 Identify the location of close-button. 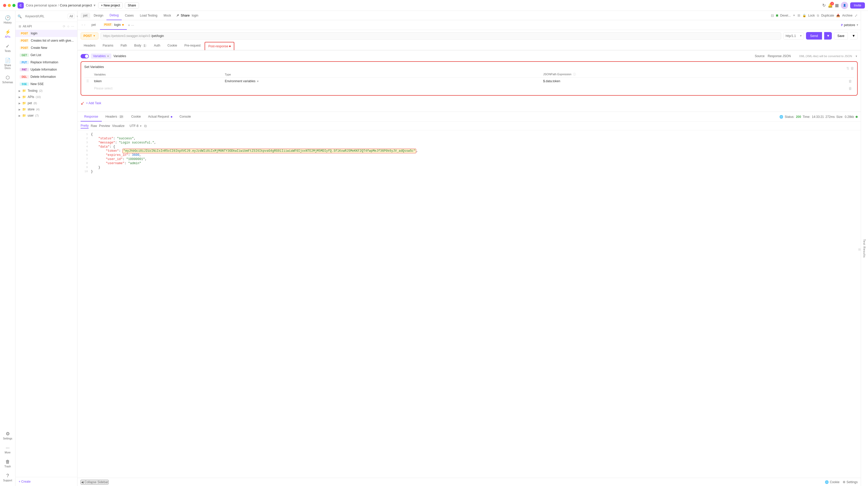
(5, 5).